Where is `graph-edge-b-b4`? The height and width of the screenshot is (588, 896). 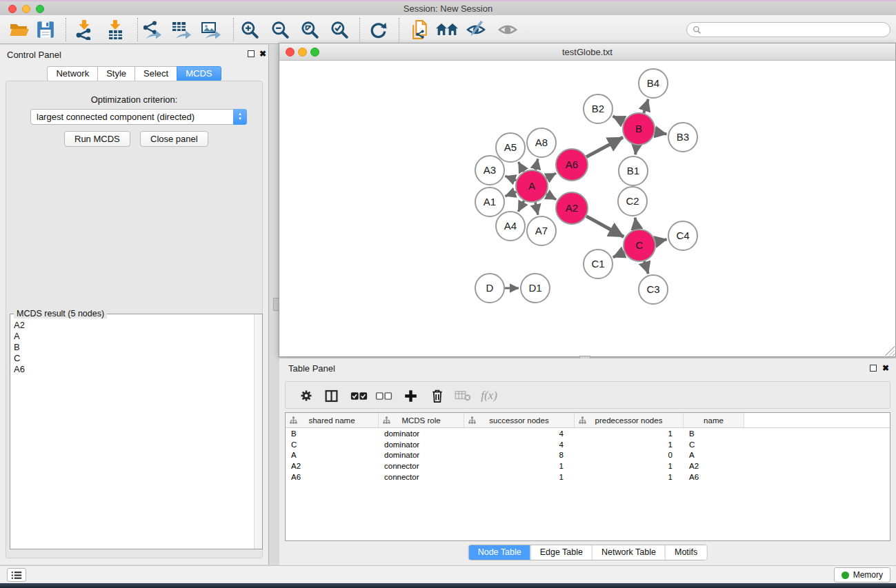
graph-edge-b-b4 is located at coordinates (646, 106).